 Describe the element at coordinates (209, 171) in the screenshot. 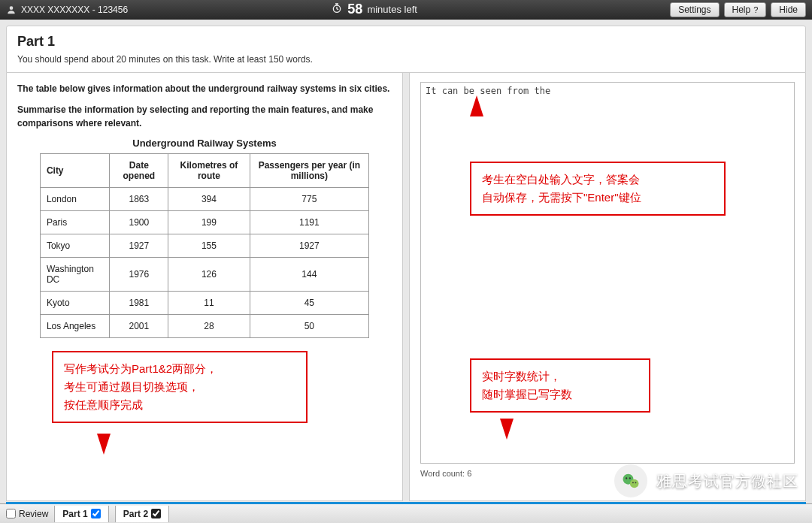

I see `col-km: Kilometres of route` at that location.